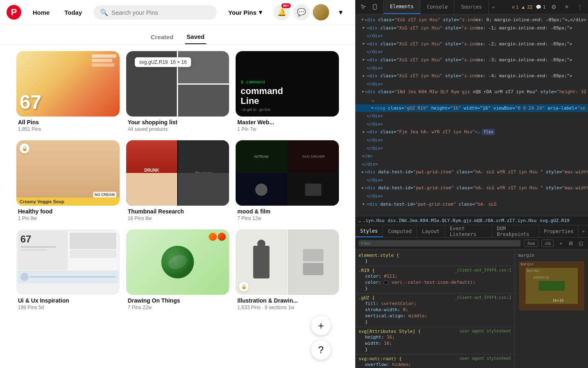 This screenshot has height=368, width=588. Describe the element at coordinates (374, 221) in the screenshot. I see `breadcrumb-item: .iyn.Hsu` at that location.